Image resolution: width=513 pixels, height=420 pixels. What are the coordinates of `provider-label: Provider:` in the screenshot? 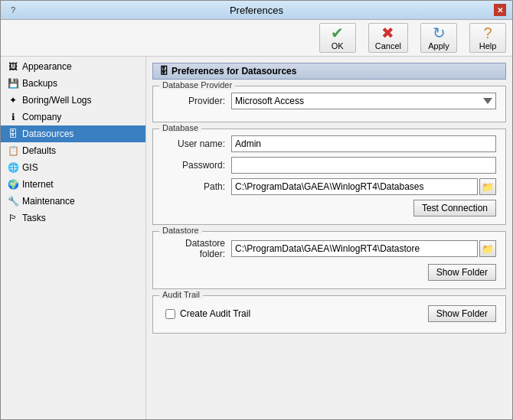 It's located at (197, 101).